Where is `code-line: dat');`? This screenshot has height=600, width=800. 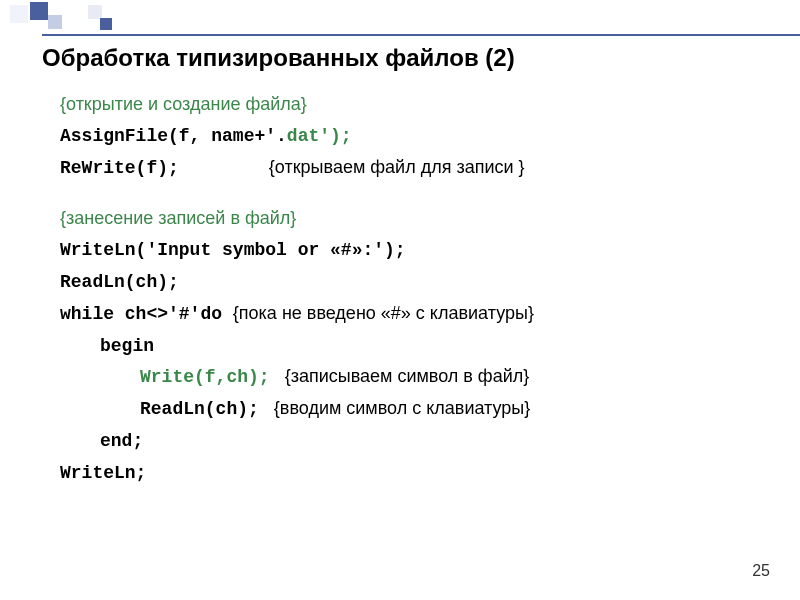
code-line: dat'); is located at coordinates (320, 136).